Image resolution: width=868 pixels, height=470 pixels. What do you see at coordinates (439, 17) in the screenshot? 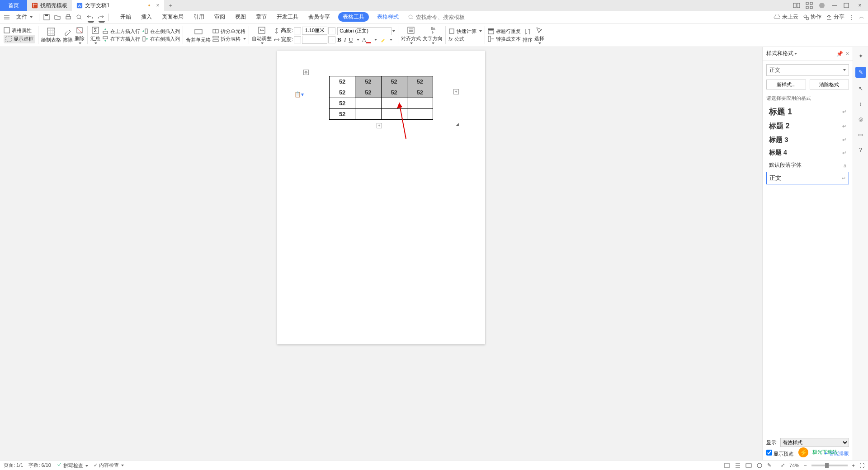
I see `command-search` at bounding box center [439, 17].